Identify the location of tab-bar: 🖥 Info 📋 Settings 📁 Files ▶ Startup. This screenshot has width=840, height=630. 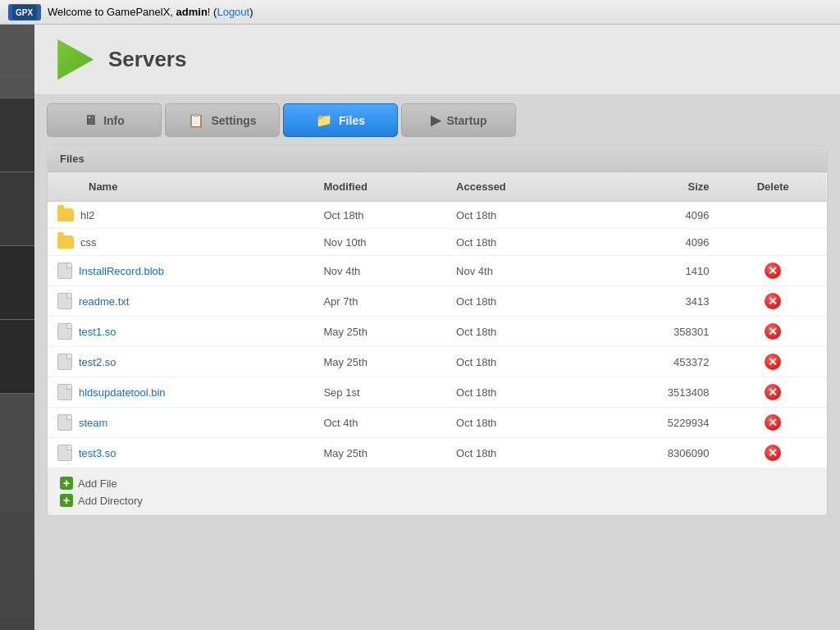
(437, 120).